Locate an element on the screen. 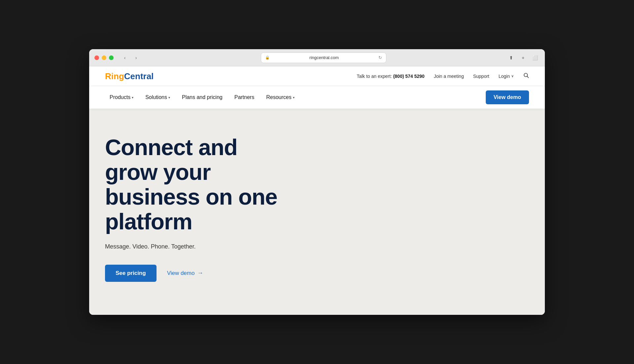  search-button is located at coordinates (526, 76).